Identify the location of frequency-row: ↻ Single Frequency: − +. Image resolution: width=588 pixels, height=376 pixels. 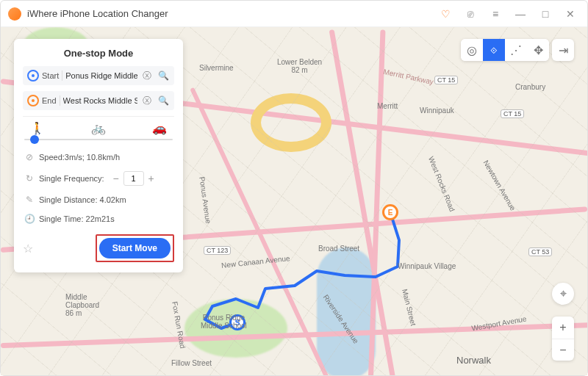
(98, 178).